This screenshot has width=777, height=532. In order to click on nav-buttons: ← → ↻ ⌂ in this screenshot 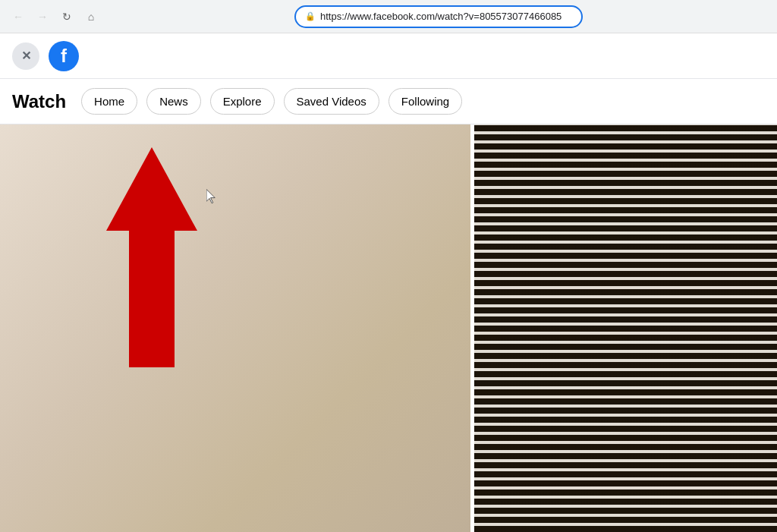, I will do `click(55, 17)`.